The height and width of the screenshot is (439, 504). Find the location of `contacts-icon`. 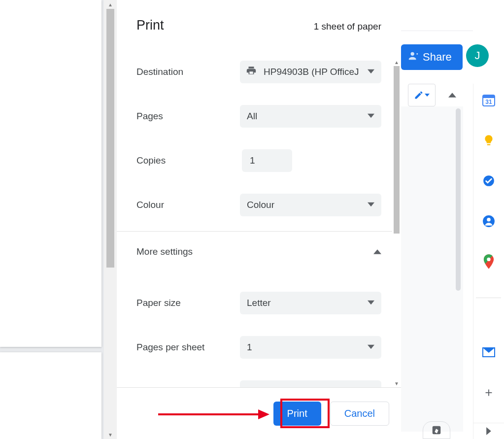

contacts-icon is located at coordinates (489, 221).